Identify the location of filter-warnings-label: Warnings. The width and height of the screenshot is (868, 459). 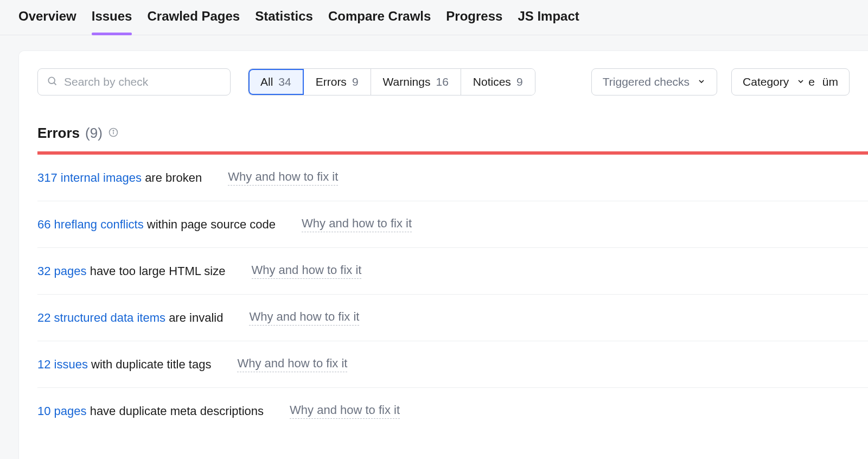
(407, 82).